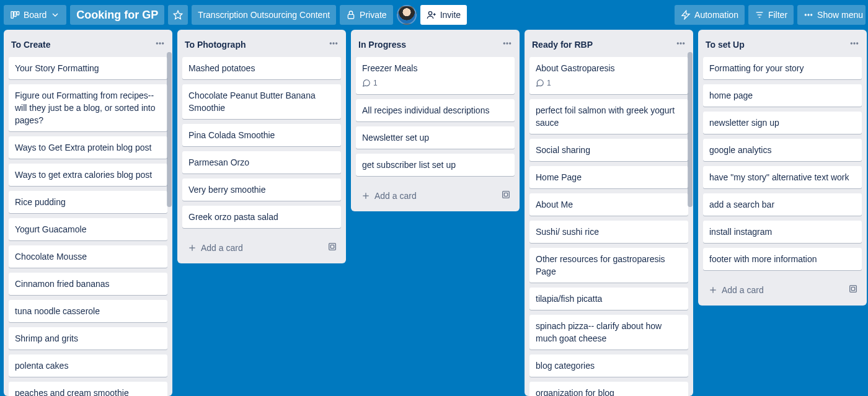  Describe the element at coordinates (782, 232) in the screenshot. I see `card: install instagram` at that location.